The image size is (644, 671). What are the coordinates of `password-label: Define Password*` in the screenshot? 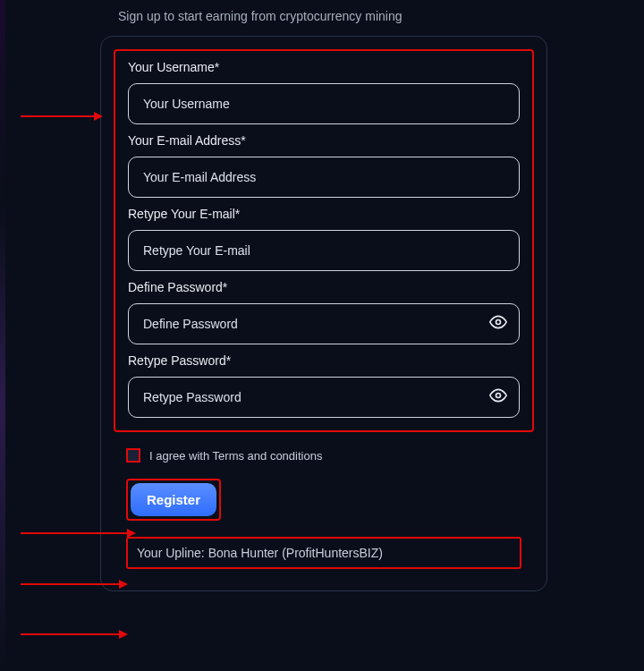 It's located at (324, 287).